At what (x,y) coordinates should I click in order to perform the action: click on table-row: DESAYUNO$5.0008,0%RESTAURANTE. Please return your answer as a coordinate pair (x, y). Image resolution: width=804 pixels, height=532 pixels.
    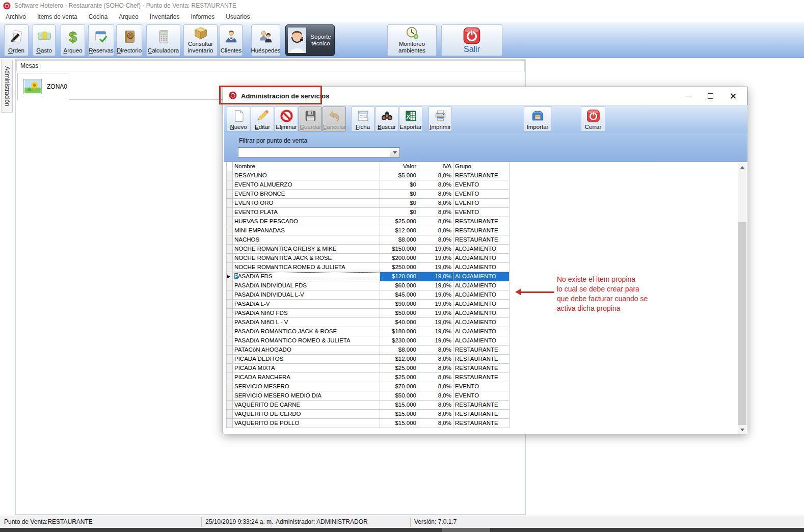
    Looking at the image, I should click on (368, 176).